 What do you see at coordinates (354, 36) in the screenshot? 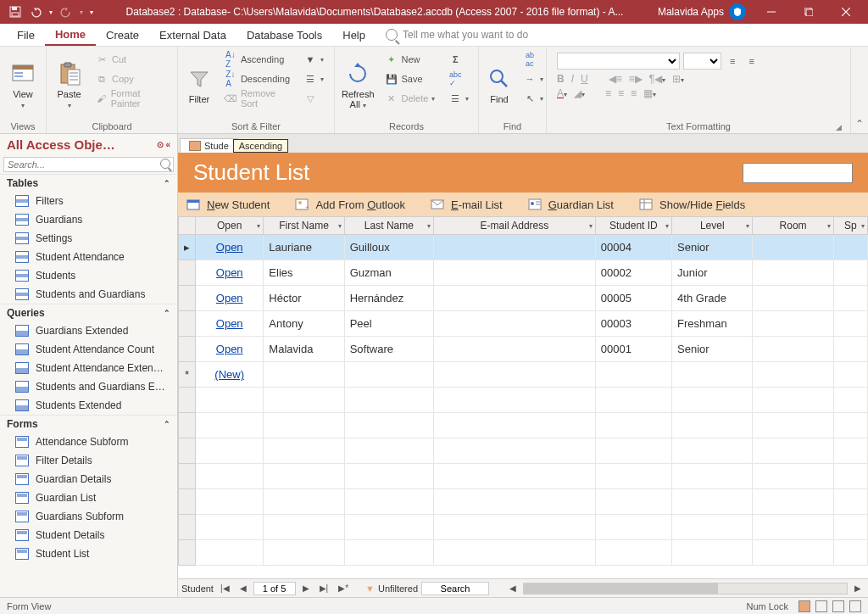
I see `menu-help: Help` at bounding box center [354, 36].